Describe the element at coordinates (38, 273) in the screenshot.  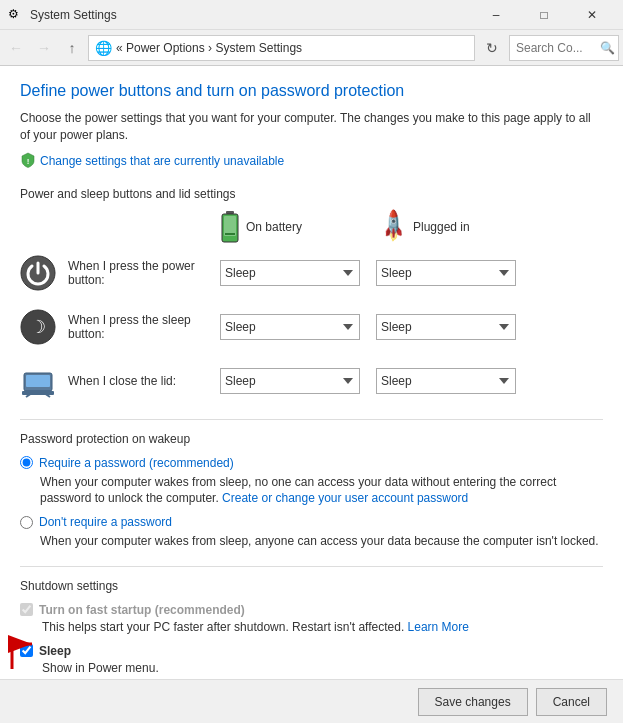
I see `power-button-icon` at that location.